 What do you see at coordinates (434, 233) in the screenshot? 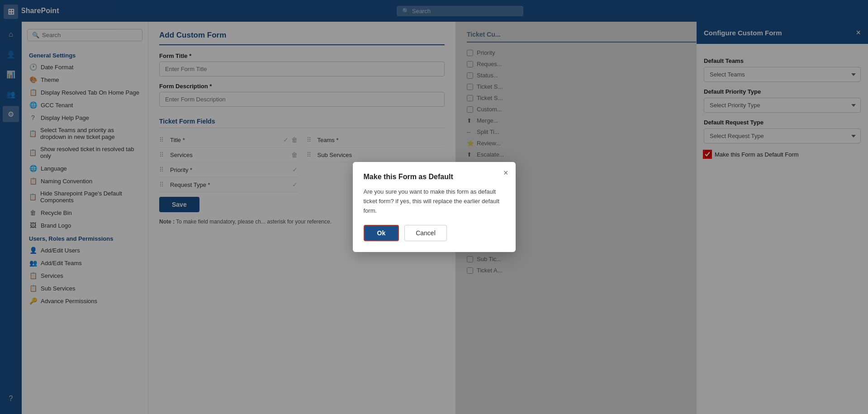
I see `dialog-actions: Ok Cancel` at bounding box center [434, 233].